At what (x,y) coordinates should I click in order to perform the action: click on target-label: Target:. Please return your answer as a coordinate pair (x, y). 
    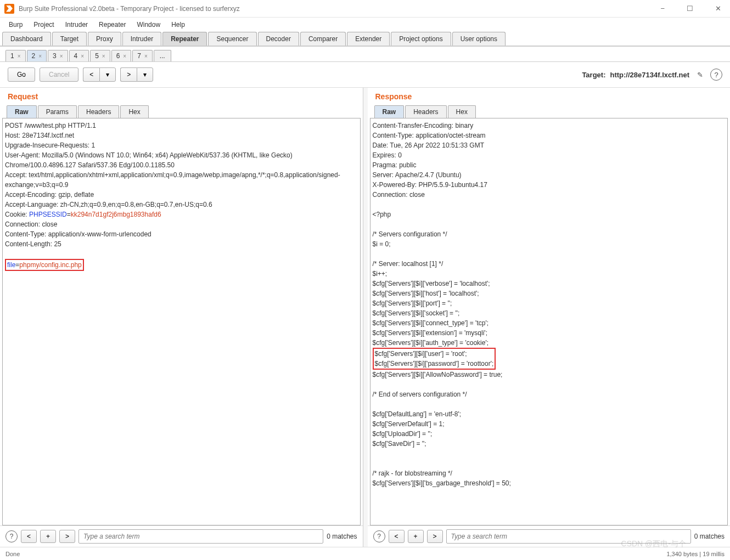
    Looking at the image, I should click on (594, 75).